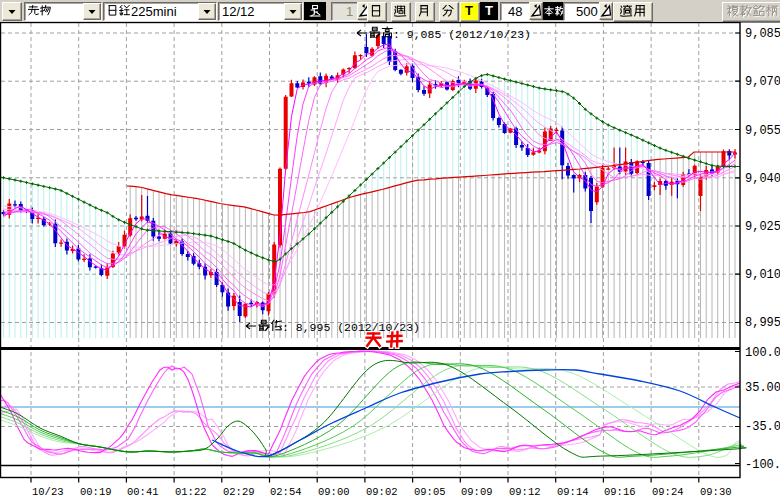 This screenshot has width=780, height=500. What do you see at coordinates (762, 323) in the screenshot?
I see `svg-text: 8,995` at bounding box center [762, 323].